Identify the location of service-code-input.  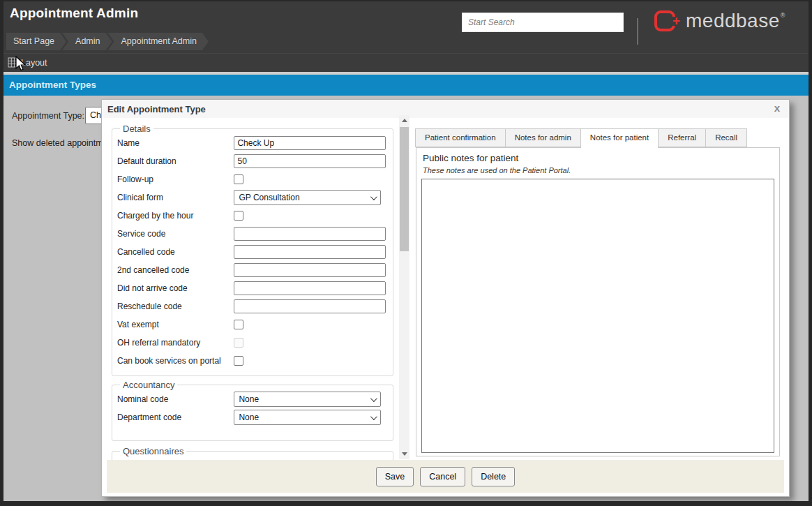
(310, 234).